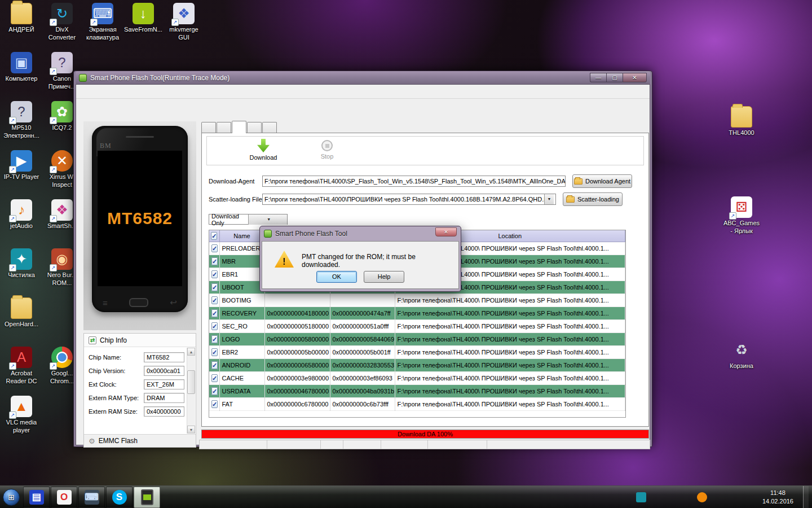  I want to click on green-check, so click(687, 497).